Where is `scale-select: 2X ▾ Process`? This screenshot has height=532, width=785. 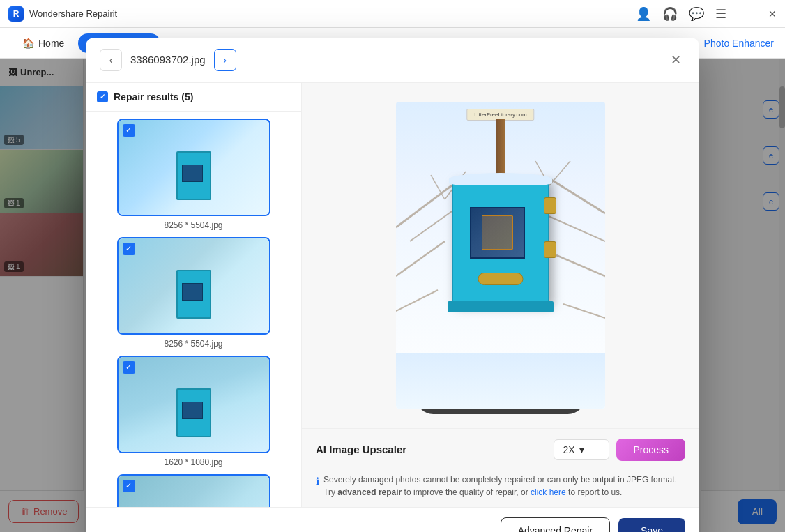 scale-select: 2X ▾ Process is located at coordinates (619, 450).